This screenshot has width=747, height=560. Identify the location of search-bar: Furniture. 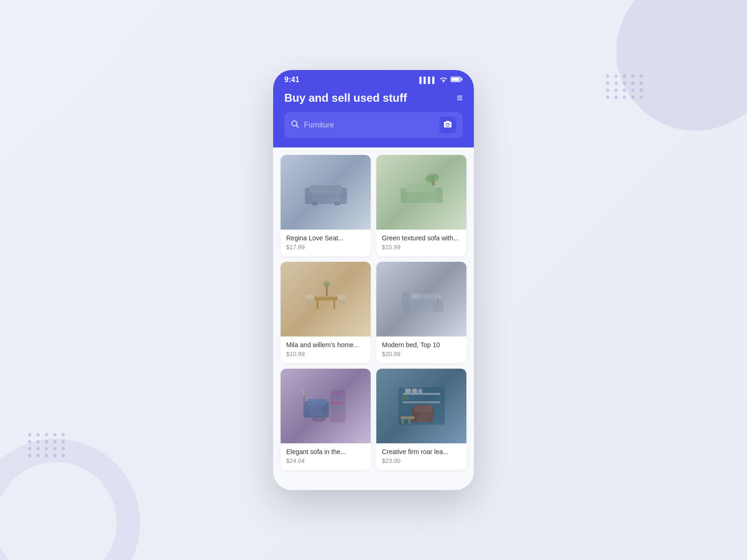
(374, 125).